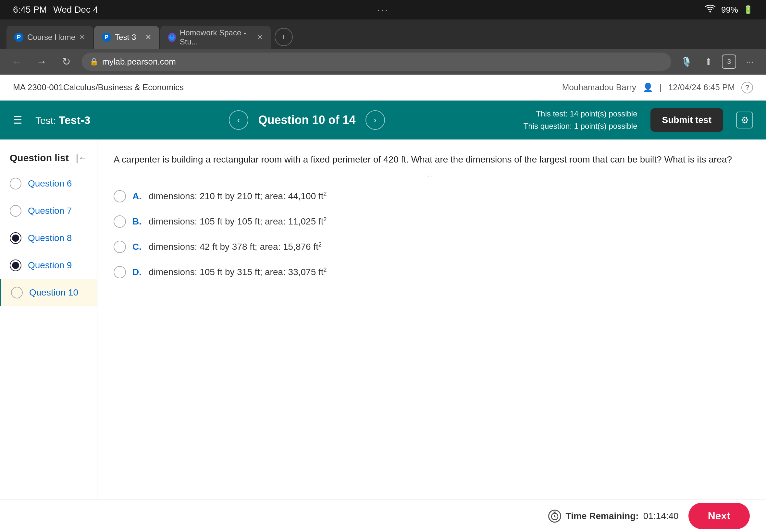 The height and width of the screenshot is (532, 766). Describe the element at coordinates (661, 516) in the screenshot. I see `timer-value: 01:14:40` at that location.